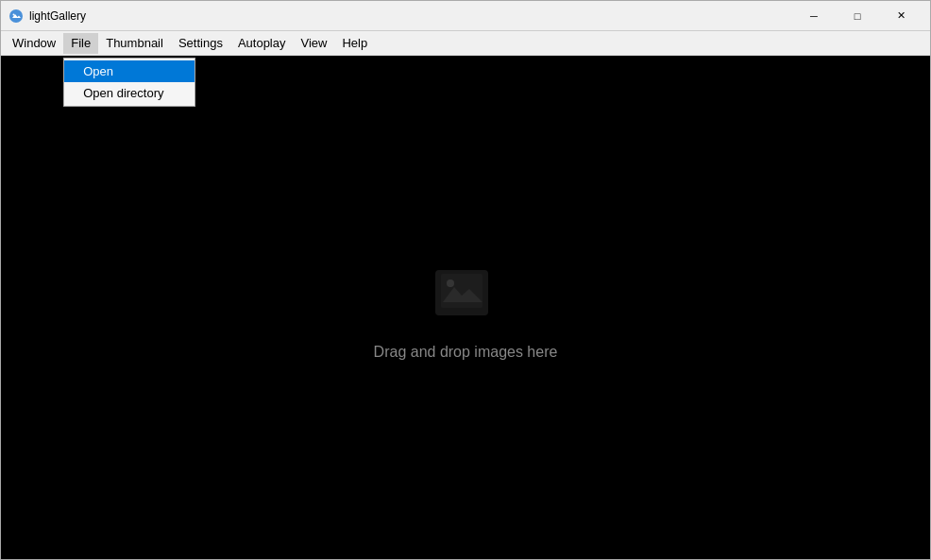 The height and width of the screenshot is (560, 931). Describe the element at coordinates (411, 16) in the screenshot. I see `window-title: lightGallery` at that location.